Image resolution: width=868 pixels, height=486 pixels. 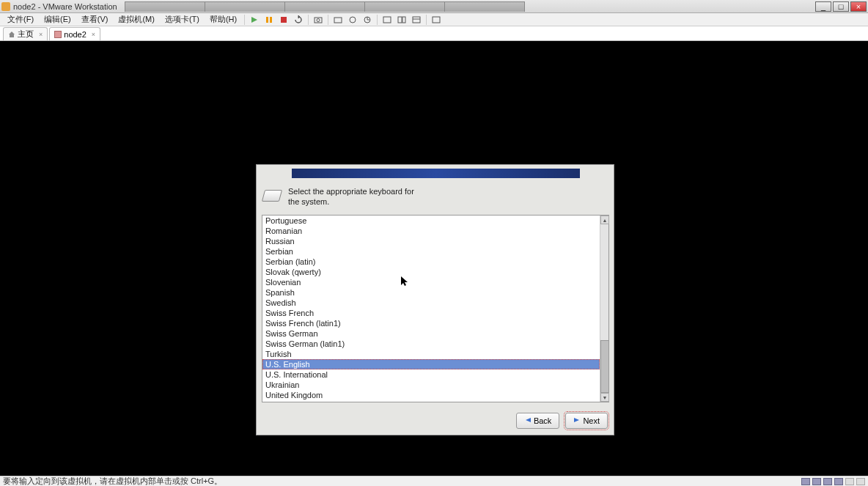 What do you see at coordinates (12, 34) in the screenshot?
I see `home-icon` at bounding box center [12, 34].